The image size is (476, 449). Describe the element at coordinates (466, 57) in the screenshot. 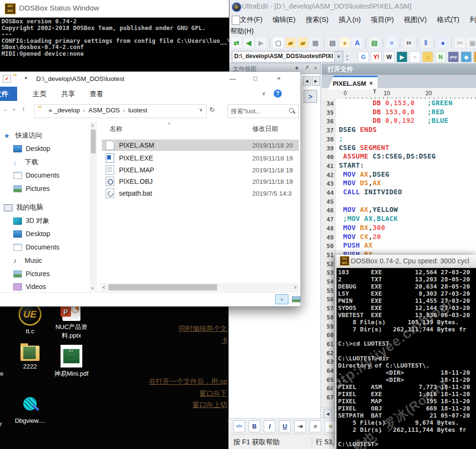

I see `msn-icon: ◆` at that location.